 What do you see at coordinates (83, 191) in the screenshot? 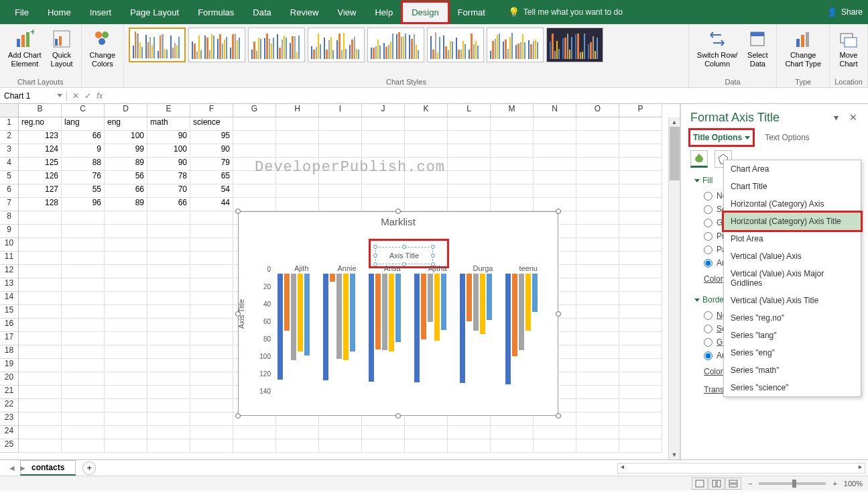
I see `cell: 55` at bounding box center [83, 191].